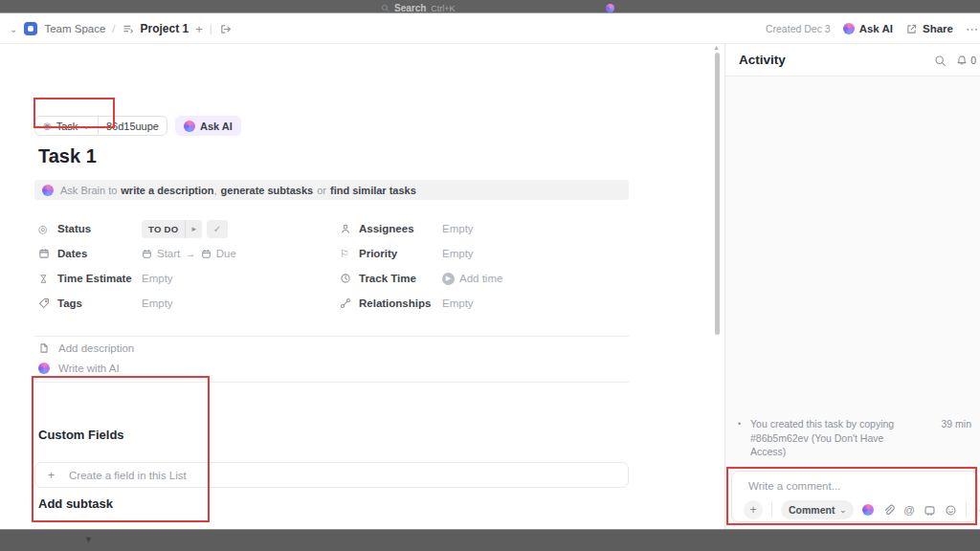 This screenshot has height=551, width=980. Describe the element at coordinates (967, 60) in the screenshot. I see `notifications-button: 0` at that location.